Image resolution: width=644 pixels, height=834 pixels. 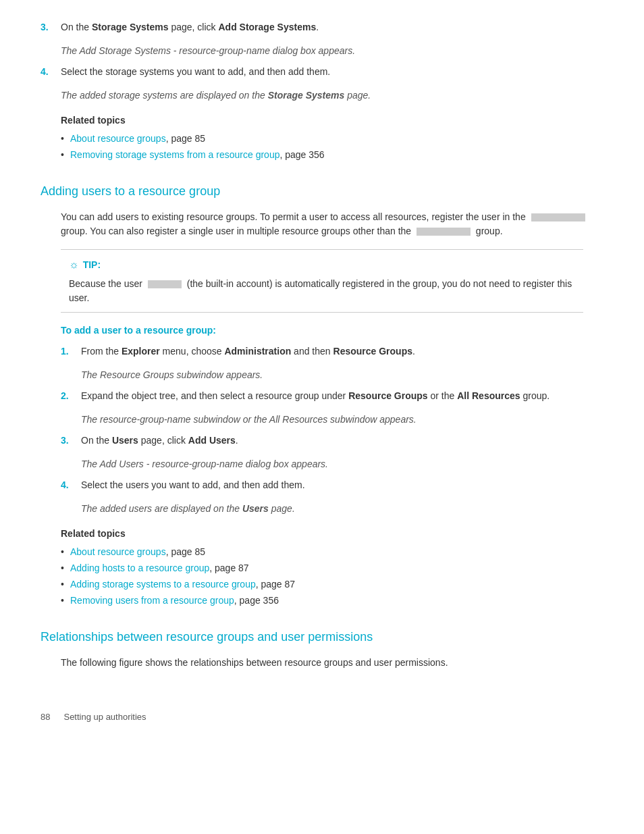 I want to click on tip-label: ☼ TIP:, so click(x=322, y=265).